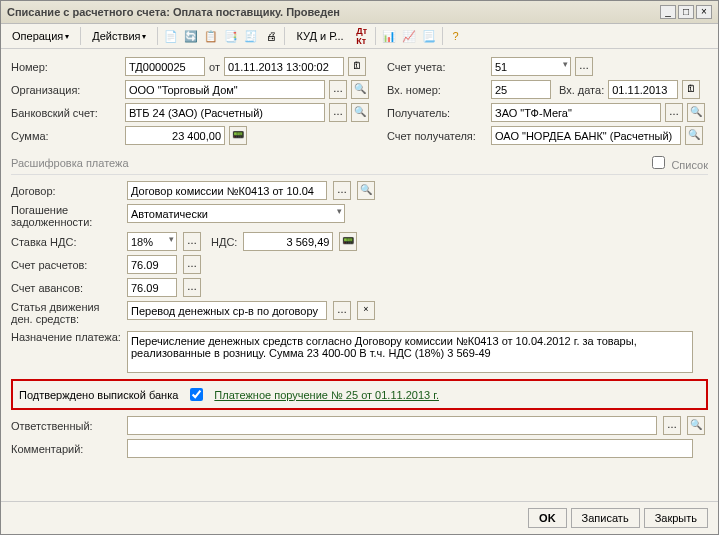  I want to click on kudir-button: КУД и Р..., so click(320, 36).